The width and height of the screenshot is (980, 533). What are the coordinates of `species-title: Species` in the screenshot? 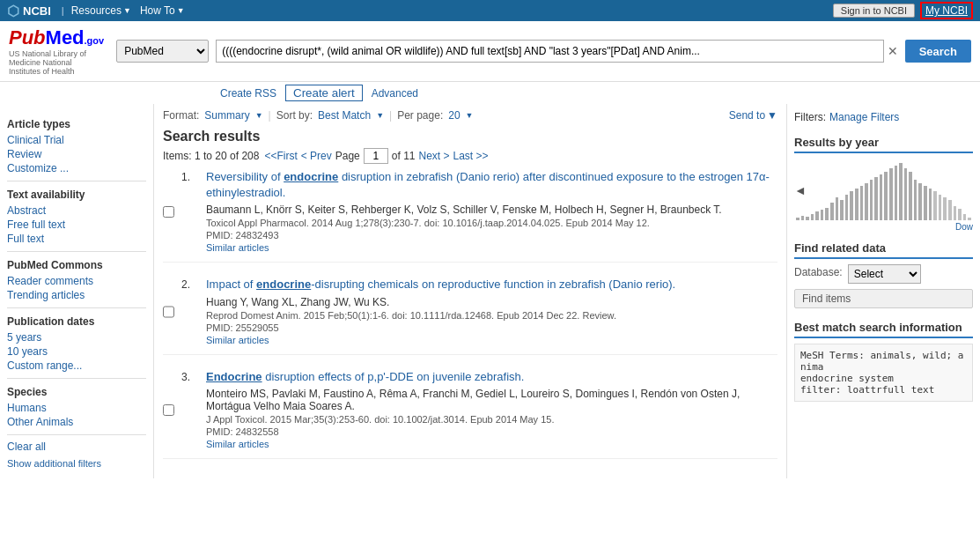 It's located at (77, 392).